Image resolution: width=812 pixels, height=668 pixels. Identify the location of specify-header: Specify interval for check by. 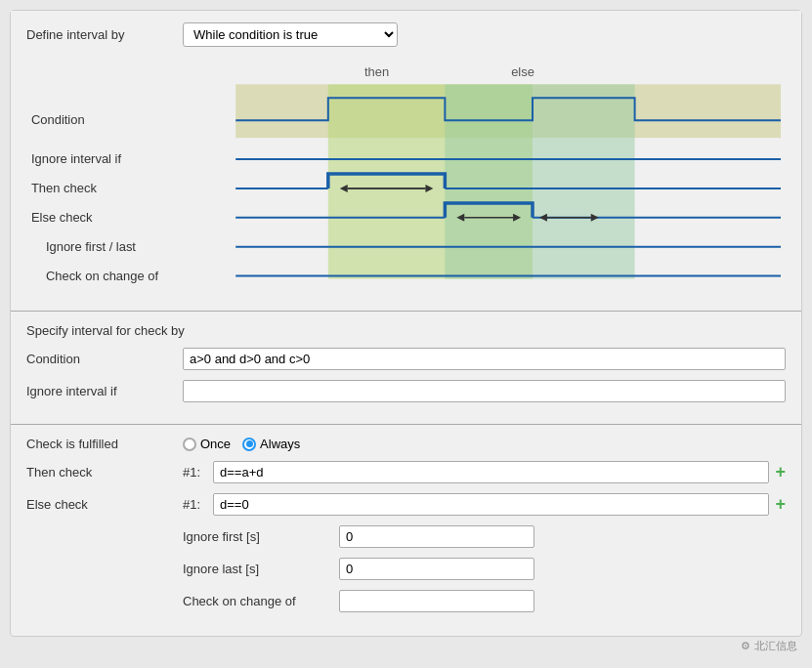
(406, 330).